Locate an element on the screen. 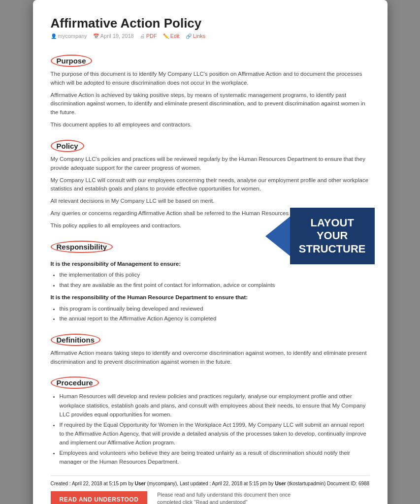  document-footer: Created : April 22, 2018 at 5:15 pm by U… is located at coordinates (210, 490).